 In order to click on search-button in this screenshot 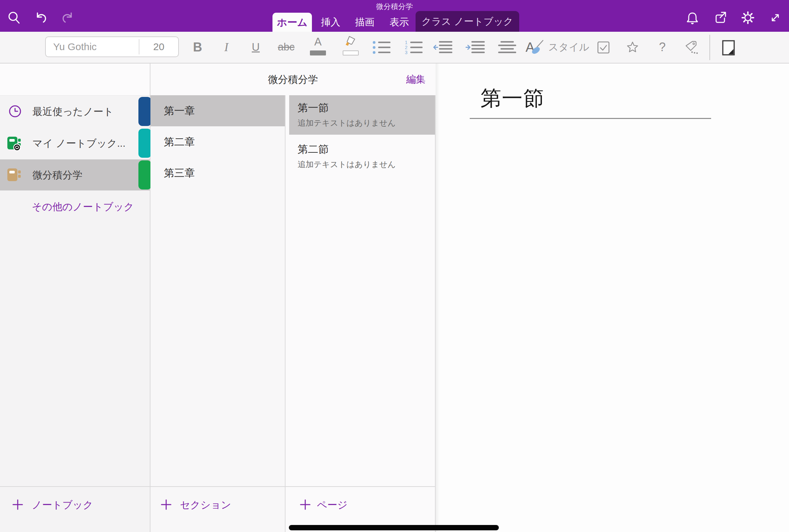, I will do `click(14, 18)`.